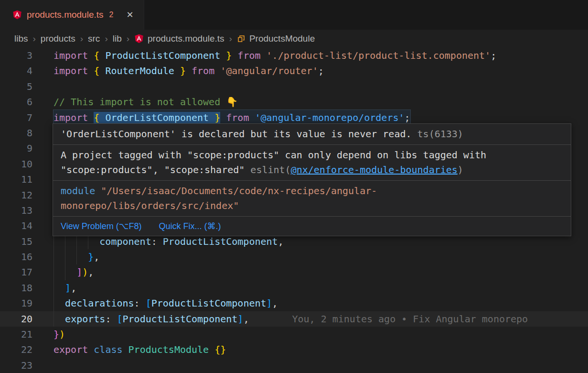 The height and width of the screenshot is (373, 588). Describe the element at coordinates (379, 55) in the screenshot. I see `code-token: './product-list/product-list.component'` at that location.